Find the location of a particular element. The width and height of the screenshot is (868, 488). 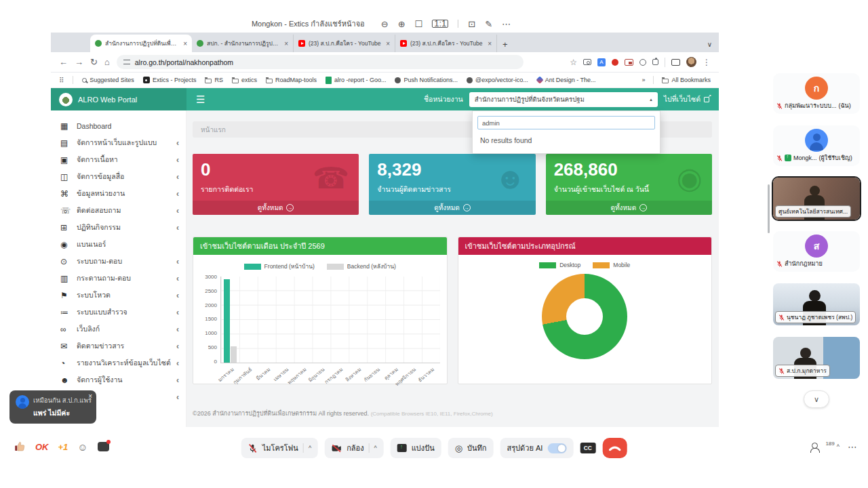

bookmark-item: RoadMap-tools is located at coordinates (292, 80).